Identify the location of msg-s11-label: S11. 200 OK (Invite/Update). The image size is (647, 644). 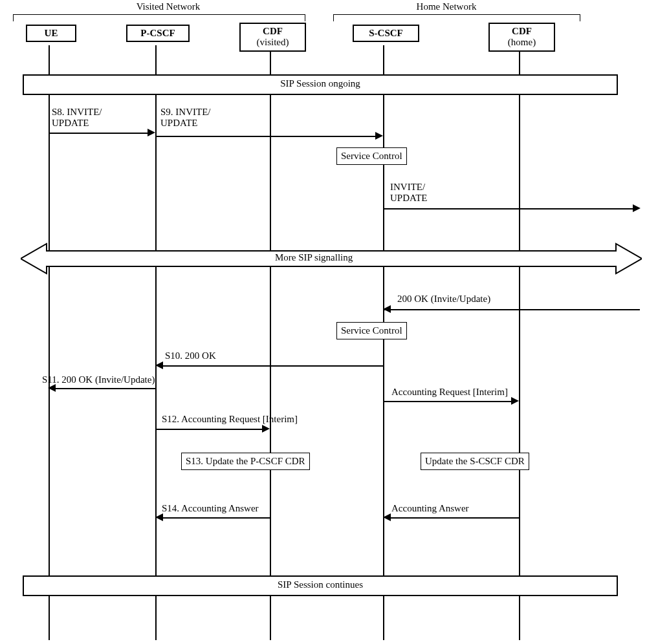
(98, 380).